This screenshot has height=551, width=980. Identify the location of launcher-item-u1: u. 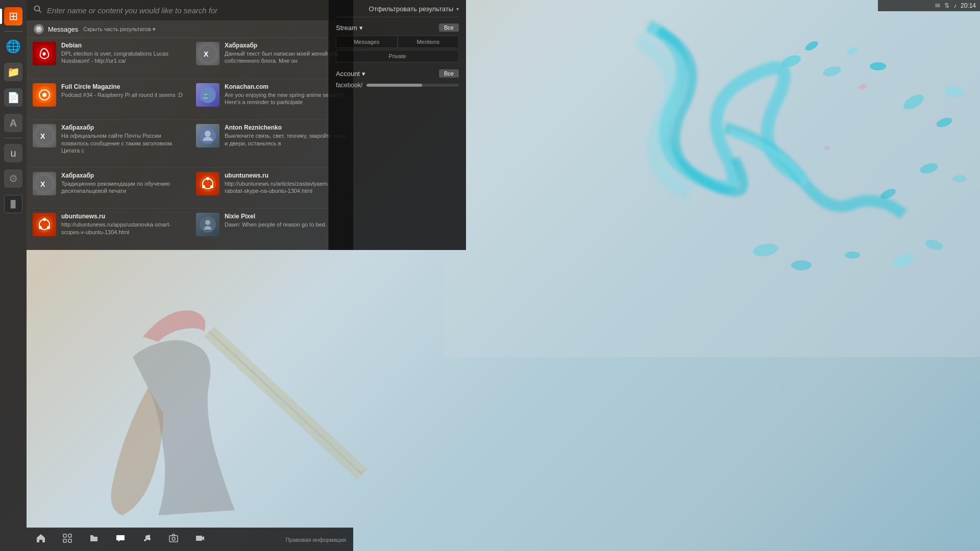
(13, 153).